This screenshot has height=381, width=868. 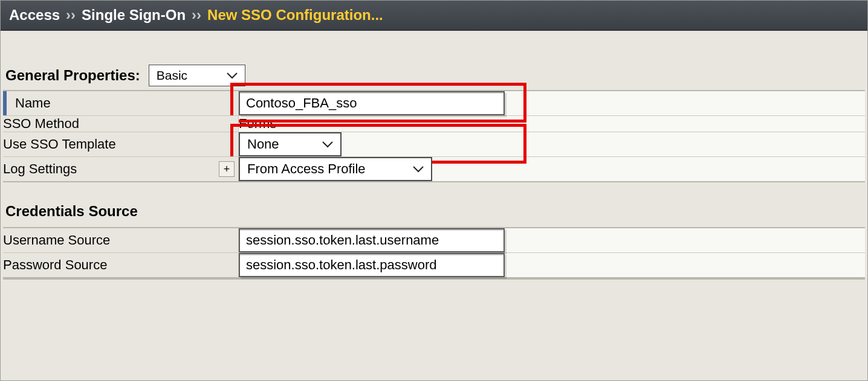 What do you see at coordinates (434, 144) in the screenshot?
I see `row-use-sso-template: Use SSO Template None` at bounding box center [434, 144].